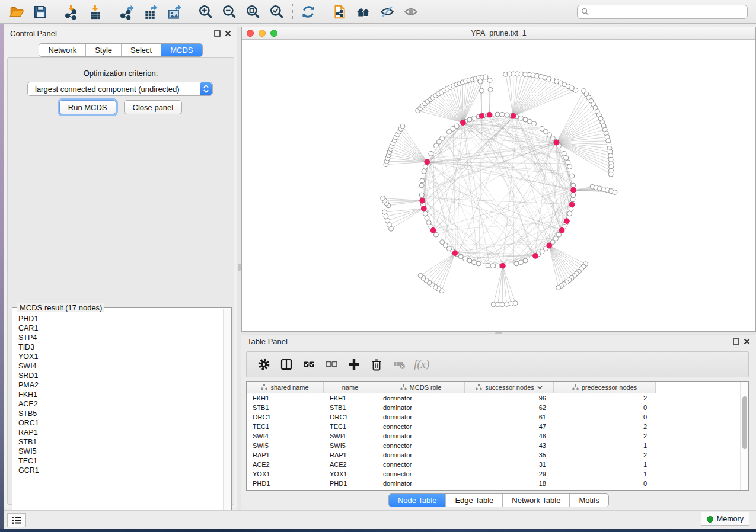 The width and height of the screenshot is (756, 532). I want to click on select-all-button, so click(309, 364).